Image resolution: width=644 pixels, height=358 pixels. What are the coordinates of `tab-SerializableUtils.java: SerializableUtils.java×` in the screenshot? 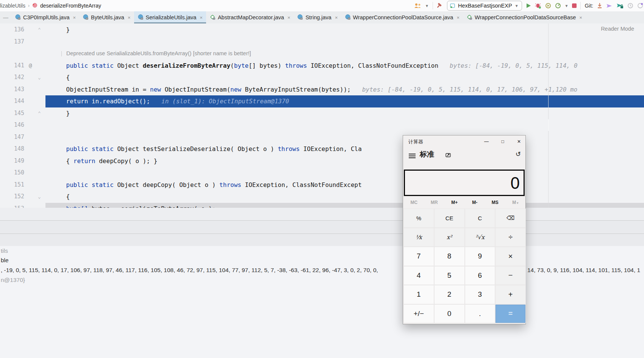 It's located at (170, 17).